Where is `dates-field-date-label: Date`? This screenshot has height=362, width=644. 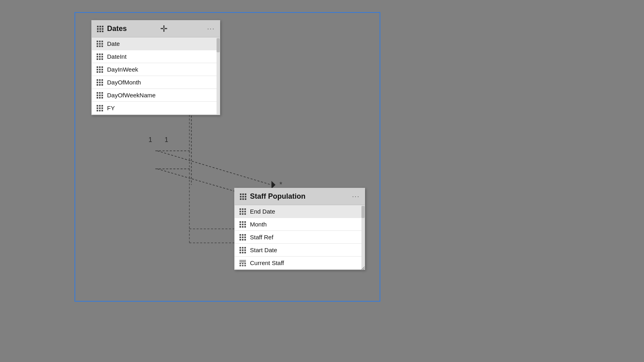
dates-field-date-label: Date is located at coordinates (114, 43).